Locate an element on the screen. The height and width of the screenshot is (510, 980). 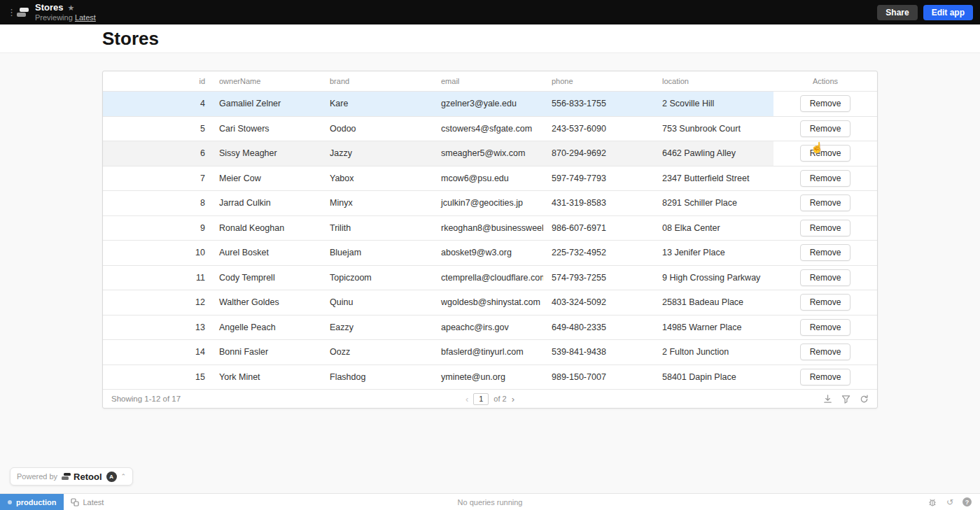
column-header-phone: phone is located at coordinates (598, 81).